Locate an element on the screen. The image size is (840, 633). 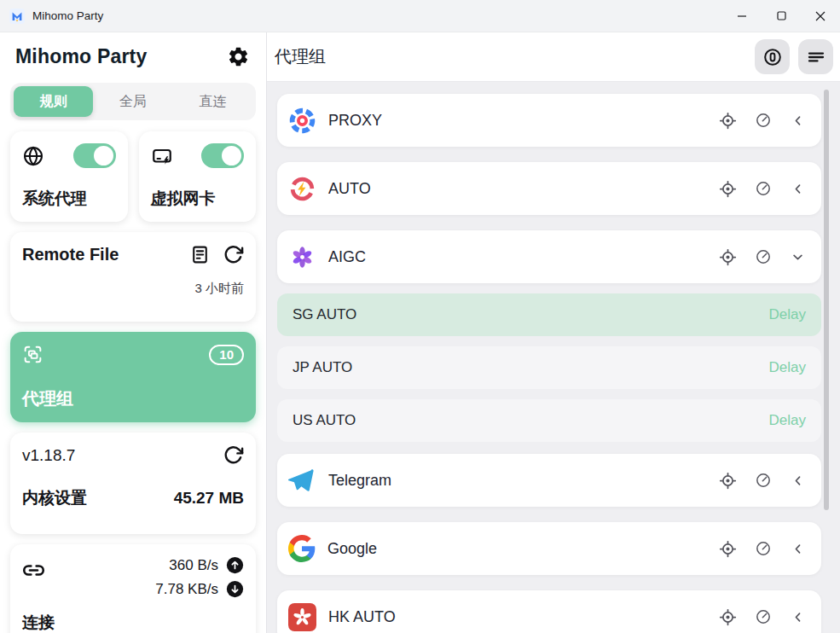
settings-gear-icon is located at coordinates (238, 56).